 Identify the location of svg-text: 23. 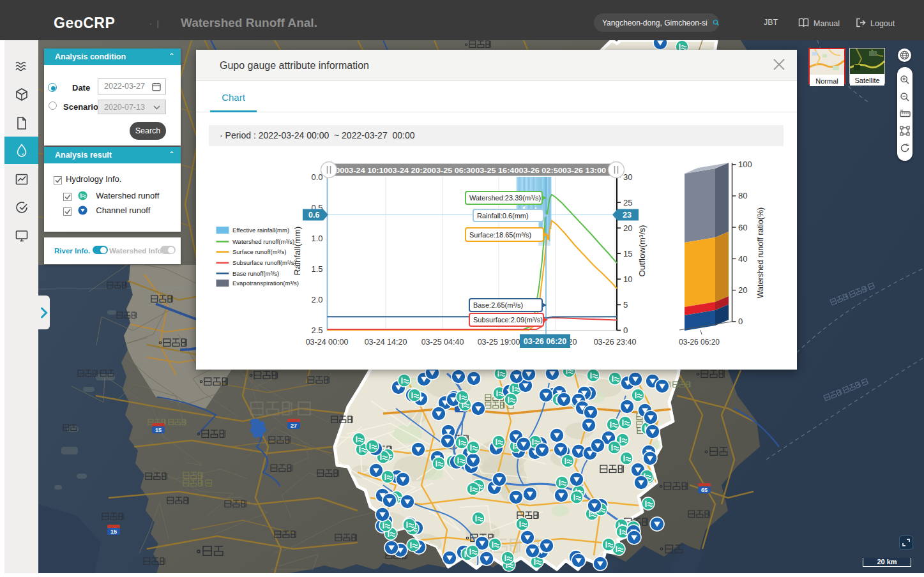
(627, 215).